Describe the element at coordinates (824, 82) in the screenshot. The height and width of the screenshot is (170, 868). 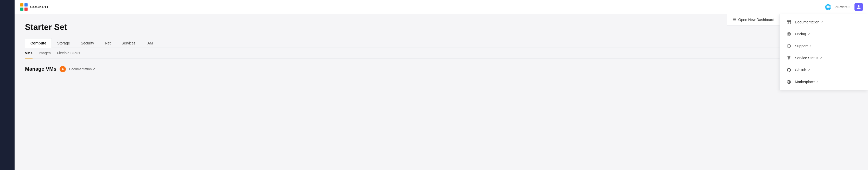
I see `dropdown-item-marketplace: Marketplace ↗` at that location.